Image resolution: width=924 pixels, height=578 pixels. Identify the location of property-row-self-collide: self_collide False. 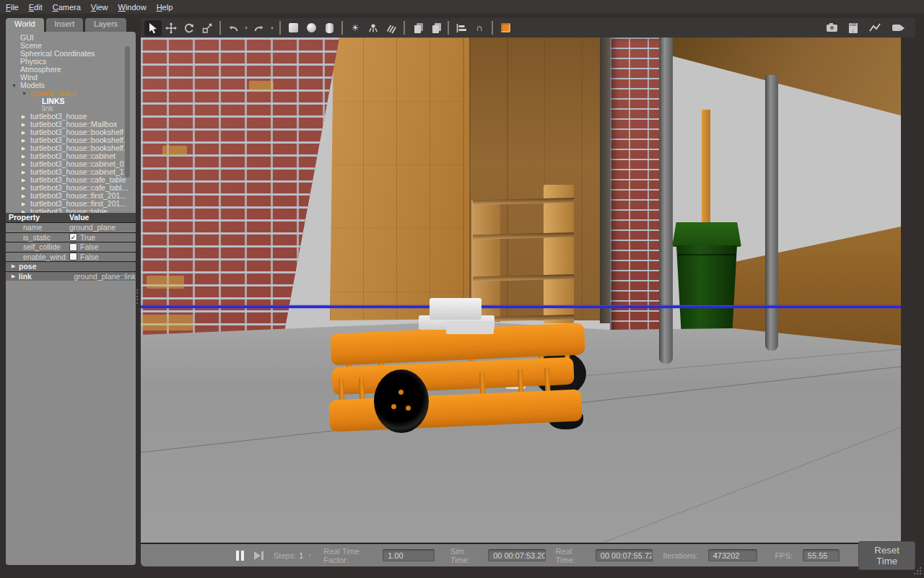
(71, 247).